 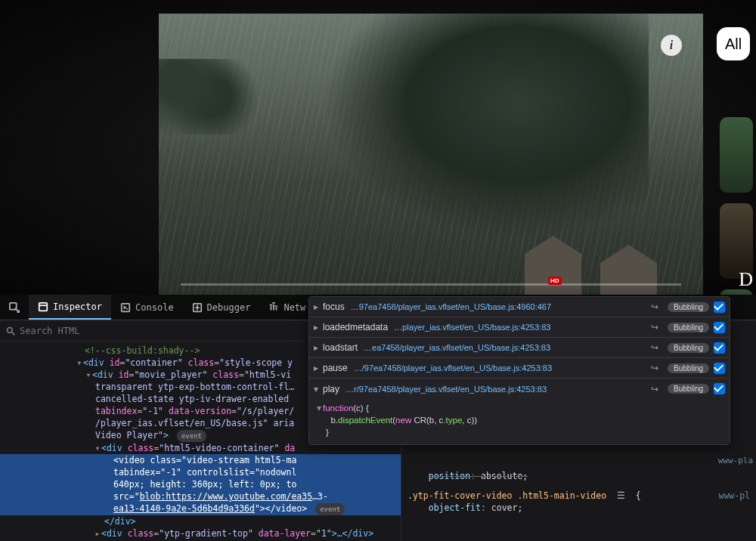 What do you see at coordinates (158, 331) in the screenshot?
I see `html-search-input` at bounding box center [158, 331].